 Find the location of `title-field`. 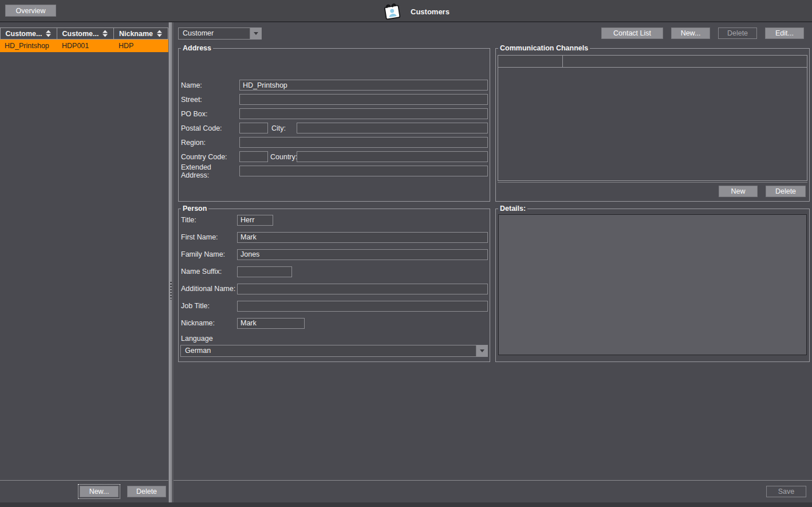

title-field is located at coordinates (255, 220).